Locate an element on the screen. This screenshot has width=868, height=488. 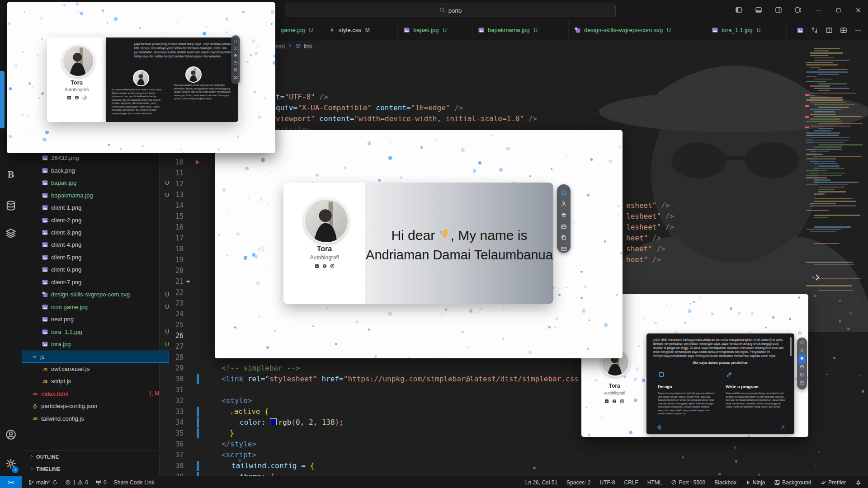
layers-activity-icon is located at coordinates (11, 233).